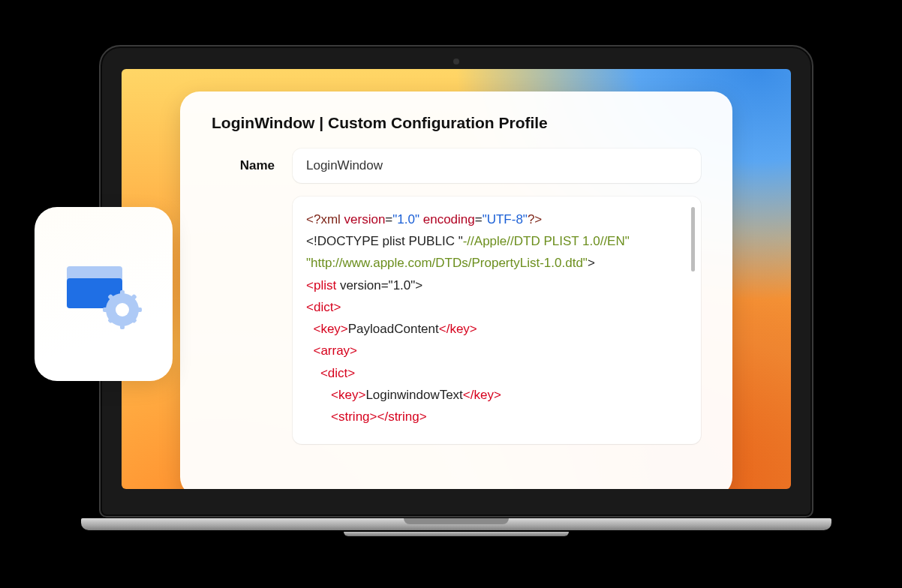  Describe the element at coordinates (591, 262) in the screenshot. I see `doctype-post: >` at that location.